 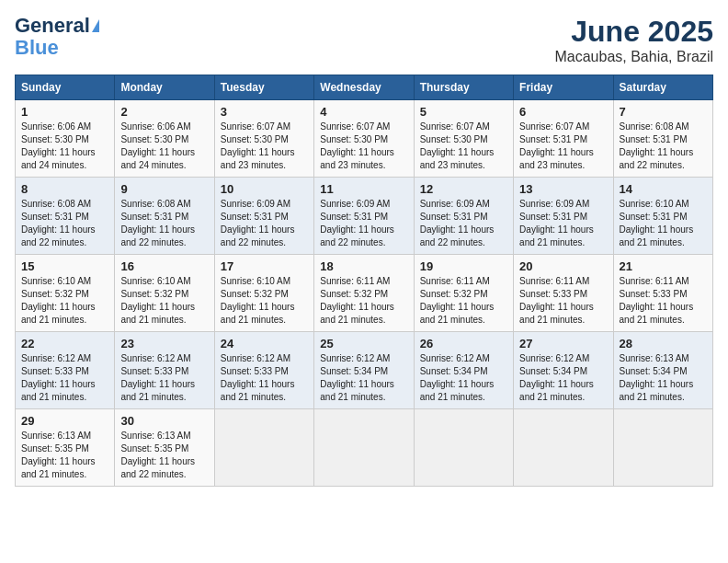 What do you see at coordinates (65, 88) in the screenshot?
I see `weekday-header: Sunday` at bounding box center [65, 88].